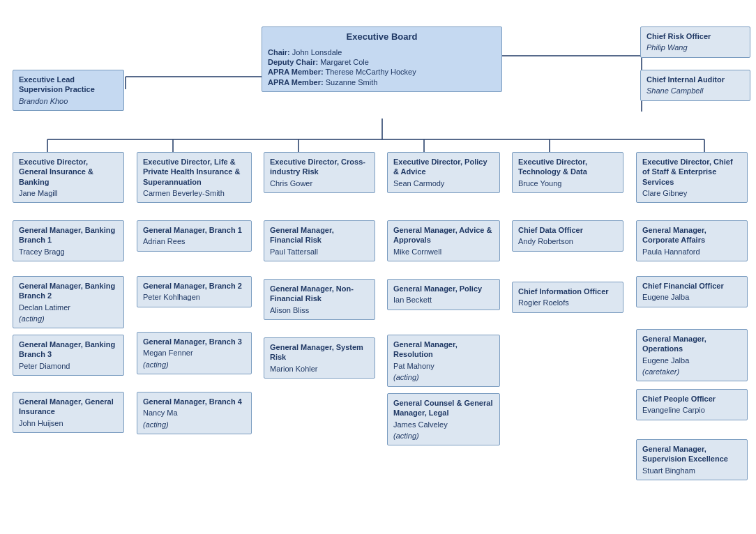  What do you see at coordinates (194, 291) in the screenshot?
I see `col2-report-1: General Manager, Branch 2 Peter Kohlhage…` at bounding box center [194, 291].